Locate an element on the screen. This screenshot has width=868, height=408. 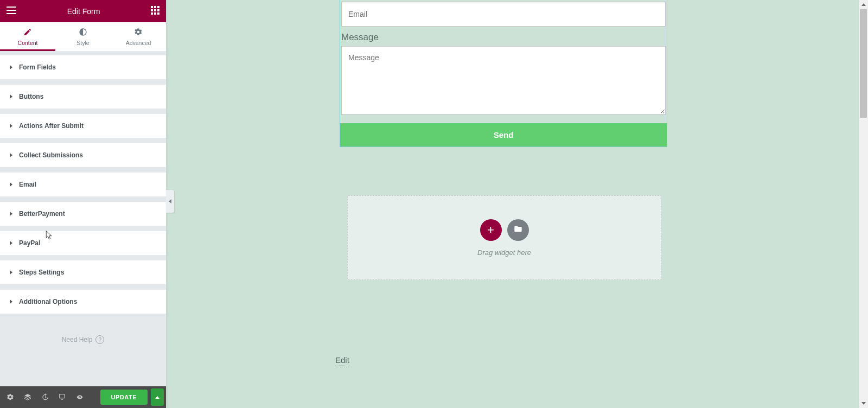
sidebar-header: Edit Form is located at coordinates (83, 11).